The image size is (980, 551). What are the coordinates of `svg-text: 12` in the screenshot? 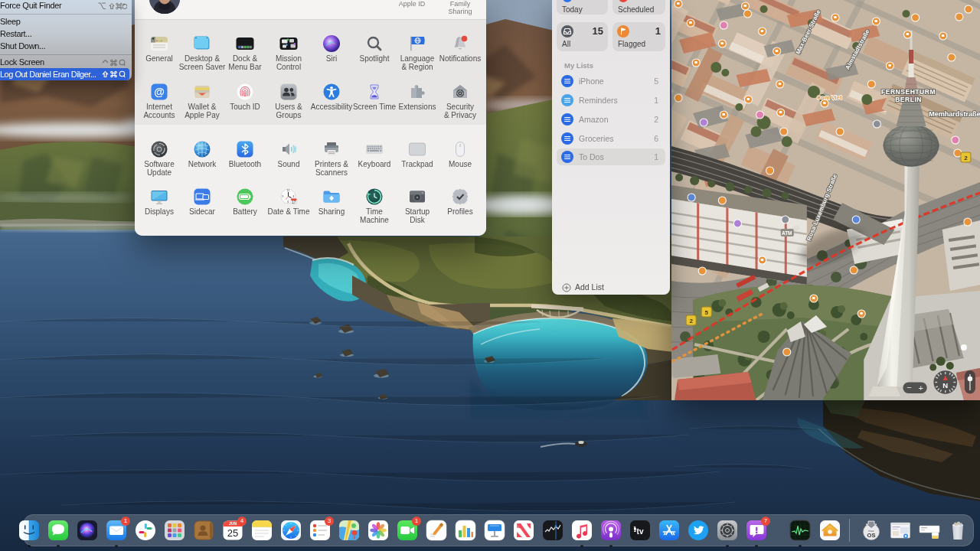 It's located at (289, 191).